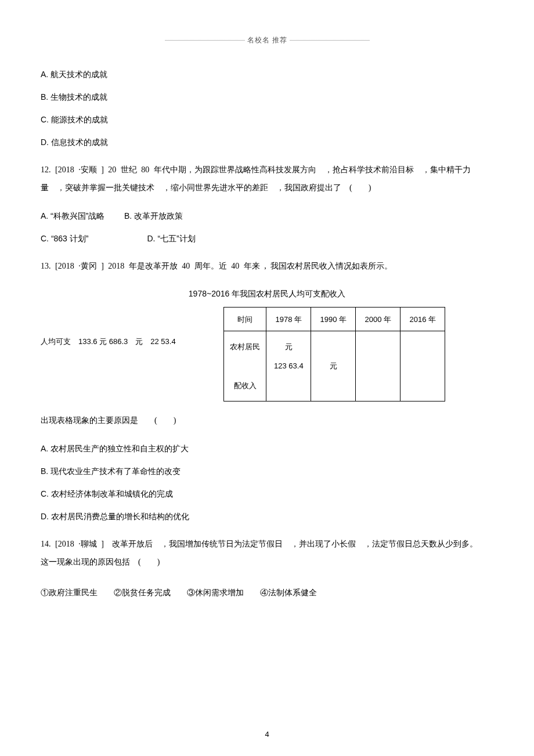  What do you see at coordinates (267, 40) in the screenshot?
I see `header-label: 名校名 推荐` at bounding box center [267, 40].